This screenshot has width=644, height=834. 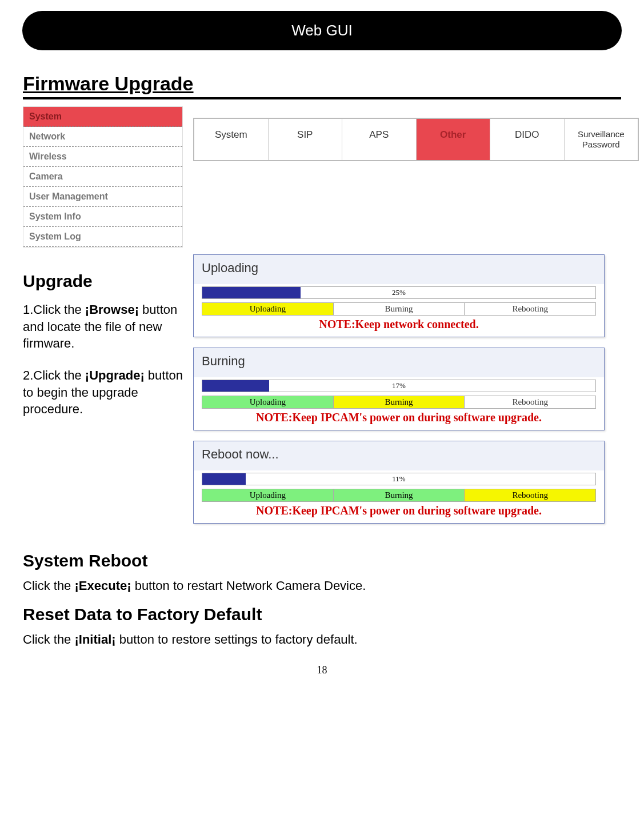 What do you see at coordinates (454, 139) in the screenshot?
I see `tab-other: Other` at bounding box center [454, 139].